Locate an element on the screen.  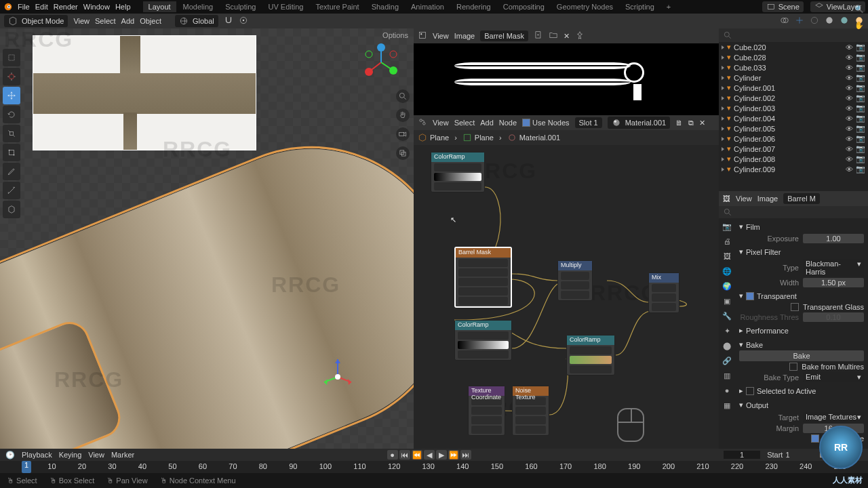
mode-select: Object Mode is located at coordinates (36, 21).